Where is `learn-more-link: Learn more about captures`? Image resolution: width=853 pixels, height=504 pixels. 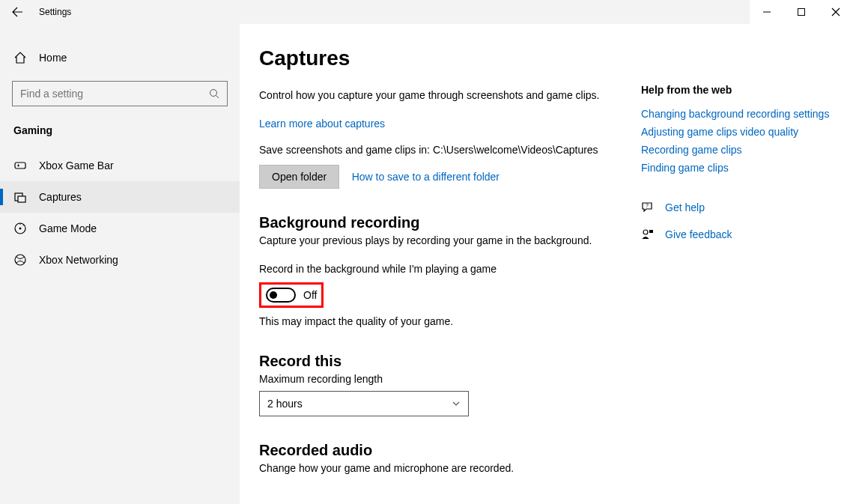
learn-more-link: Learn more about captures is located at coordinates (322, 124).